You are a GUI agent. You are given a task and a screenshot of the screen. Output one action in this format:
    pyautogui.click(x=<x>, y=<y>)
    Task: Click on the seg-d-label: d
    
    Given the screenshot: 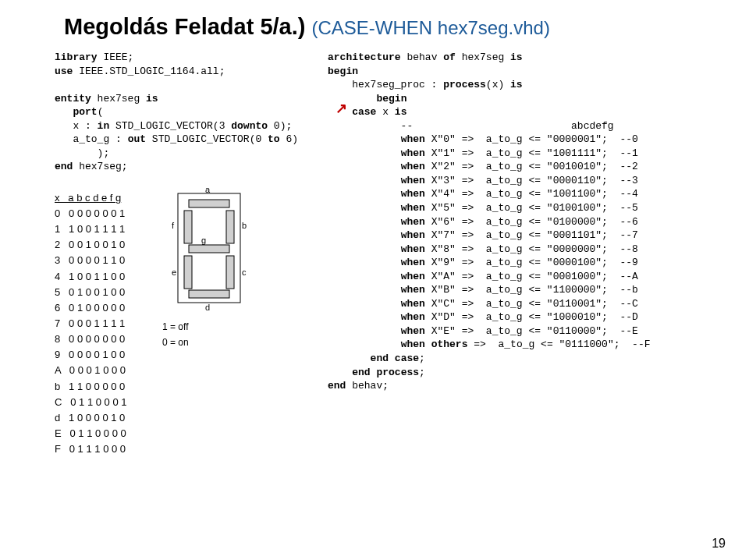 What is the action you would take?
    pyautogui.click(x=207, y=307)
    